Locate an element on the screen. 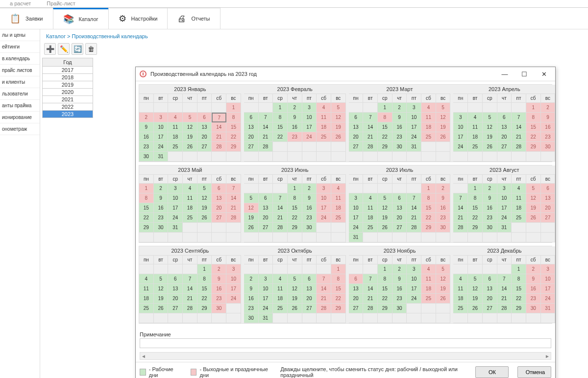 This screenshot has height=378, width=588. sidebar-item: ейтинги is located at coordinates (20, 47).